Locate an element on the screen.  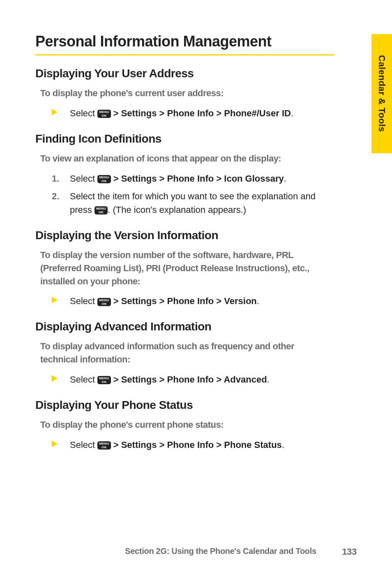
step-number: 2. is located at coordinates (55, 196).